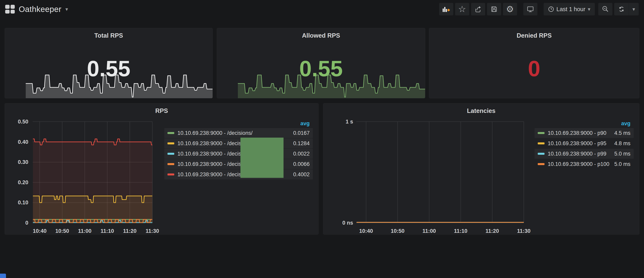 This screenshot has width=644, height=278. What do you see at coordinates (233, 133) in the screenshot?
I see `series-name: 10.10.69.238:9000 - /decisions/` at bounding box center [233, 133].